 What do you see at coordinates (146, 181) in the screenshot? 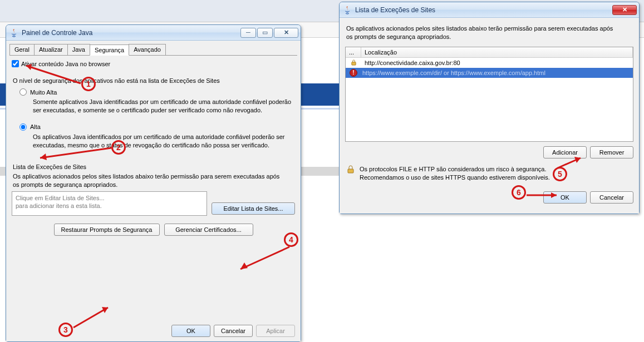
I see `exception-list-subtitle: Os aplicativos acionados pelos sites lis…` at bounding box center [146, 181].